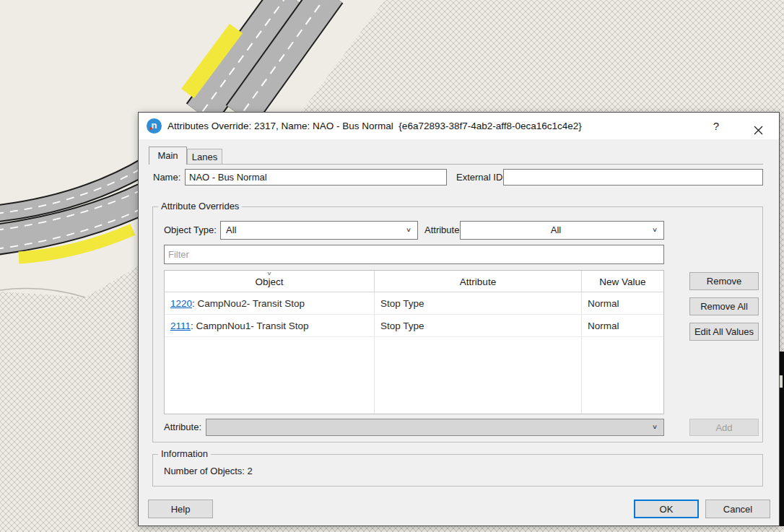 The height and width of the screenshot is (532, 784). Describe the element at coordinates (167, 178) in the screenshot. I see `name-label: Name:` at that location.